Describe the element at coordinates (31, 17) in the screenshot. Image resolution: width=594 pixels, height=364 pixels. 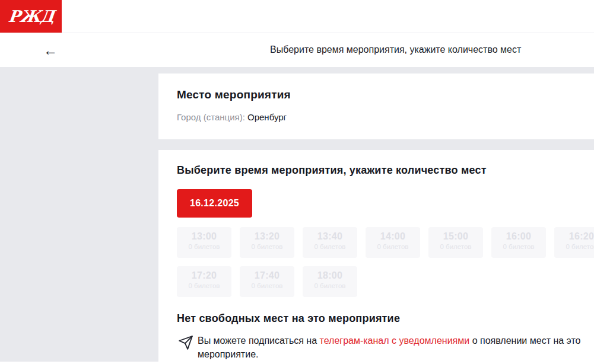
I see `rzd-logo-text: РЖД` at that location.